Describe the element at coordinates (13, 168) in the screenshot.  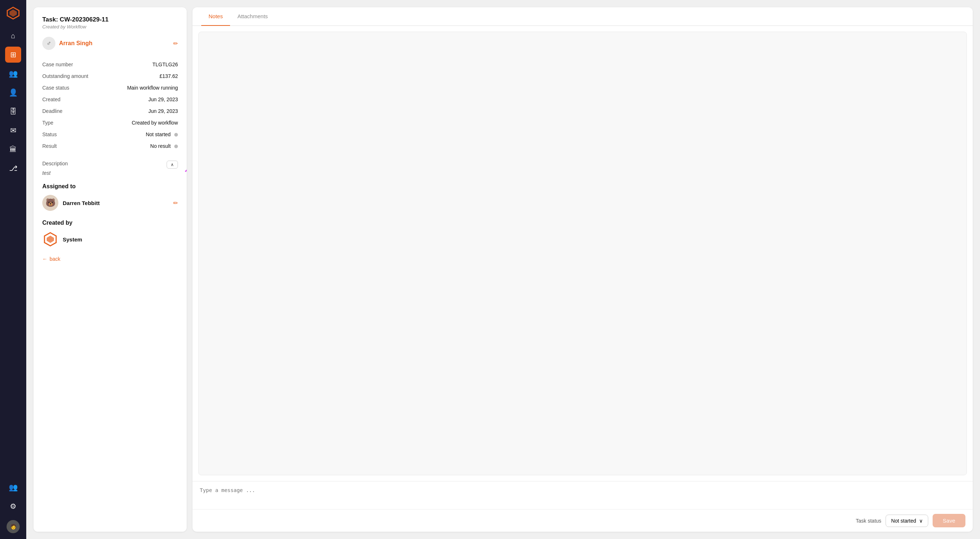
I see `sidebar-item-branch: ⎇` at that location.